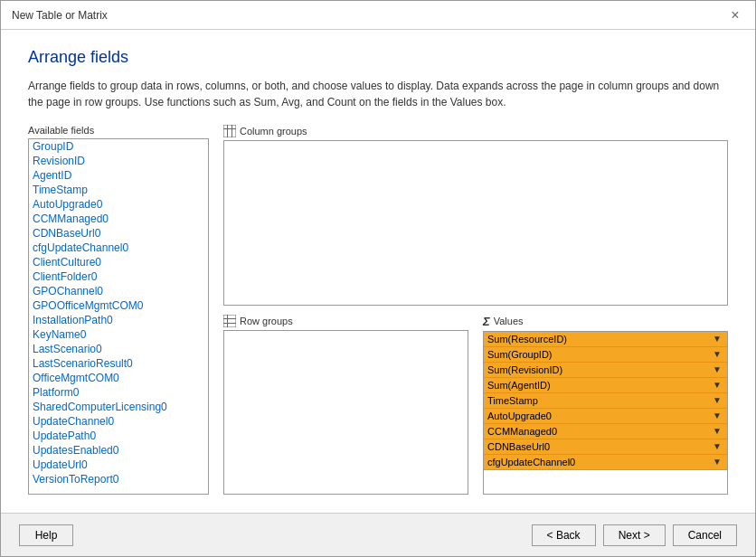 Image resolution: width=756 pixels, height=557 pixels. Describe the element at coordinates (606, 354) in the screenshot. I see `value-item: Sum(GroupID)▼` at that location.